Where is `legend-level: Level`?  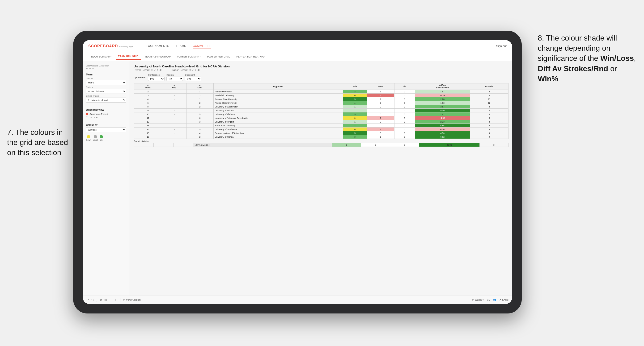
legend-level: Level is located at coordinates (96, 138).